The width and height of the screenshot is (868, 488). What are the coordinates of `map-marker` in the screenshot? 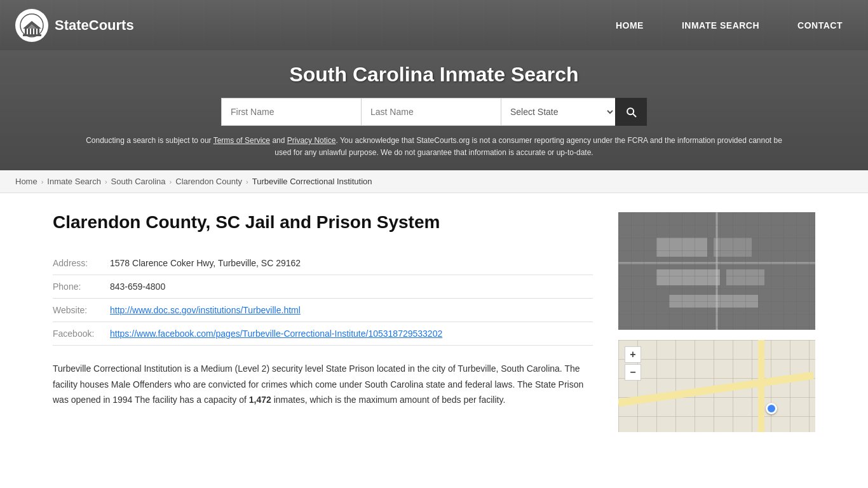 It's located at (771, 409).